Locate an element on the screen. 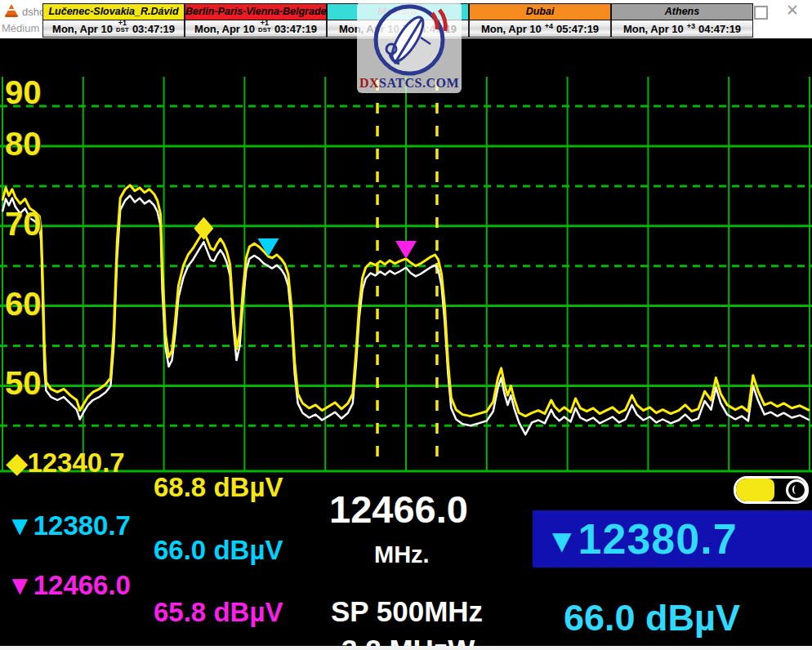 This screenshot has height=650, width=812. battery-terminal-icon is located at coordinates (796, 490).